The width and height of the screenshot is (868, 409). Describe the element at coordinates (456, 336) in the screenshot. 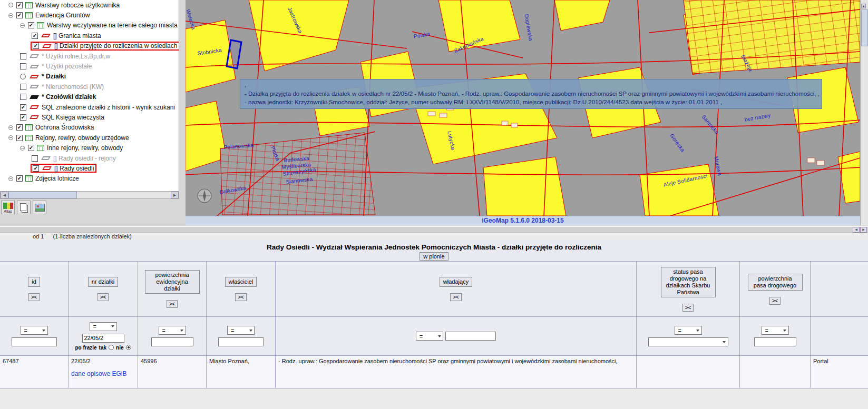

I see `filter-wladajacy: =` at that location.